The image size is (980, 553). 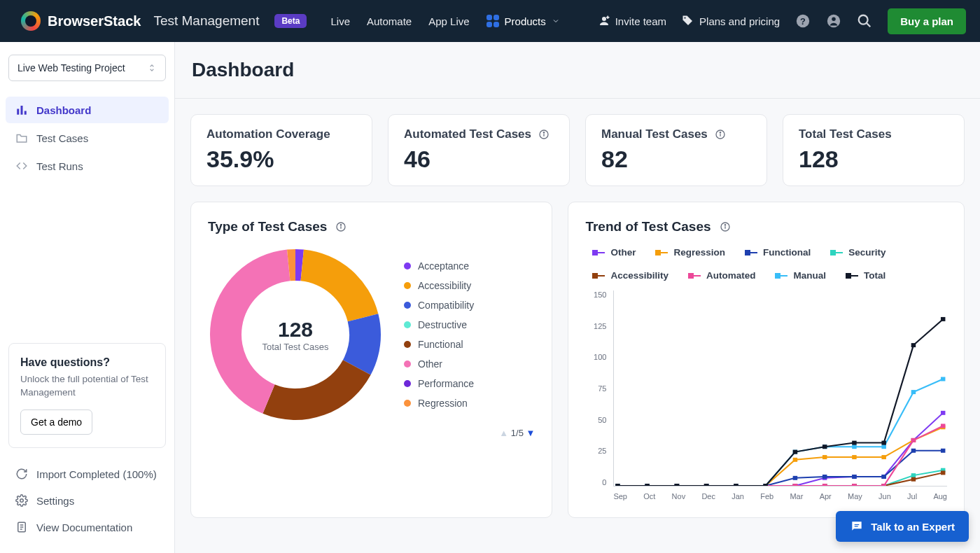 I want to click on sidebar-import-status: Import Completed (100%), so click(x=87, y=474).